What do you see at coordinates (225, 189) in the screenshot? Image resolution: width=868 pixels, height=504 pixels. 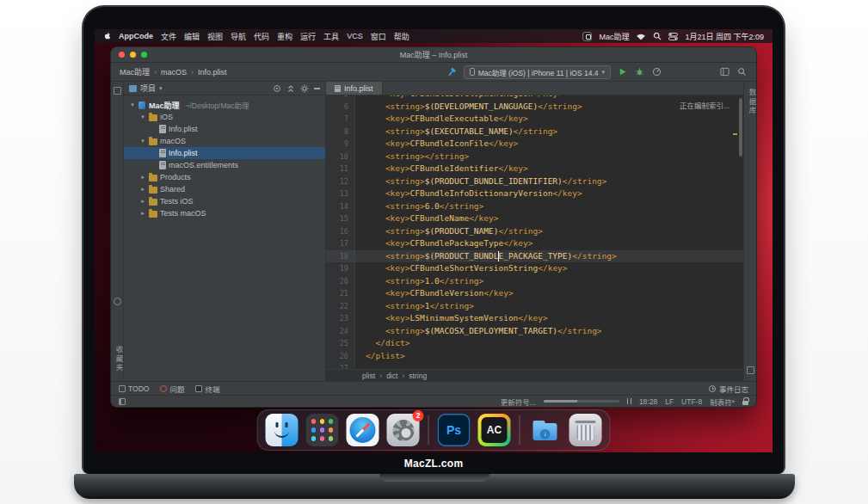 I see `tree-item: ▸Shared` at bounding box center [225, 189].